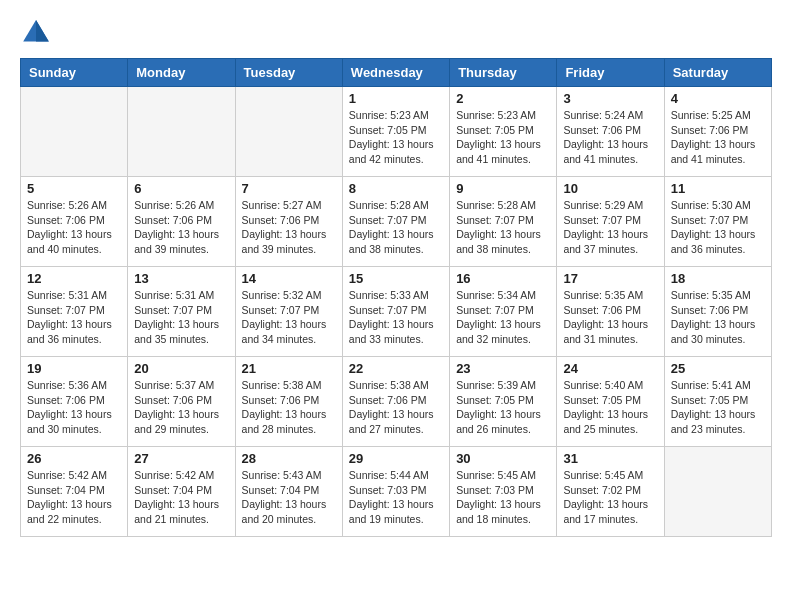 This screenshot has width=792, height=612. What do you see at coordinates (289, 278) in the screenshot?
I see `day-number: 14` at bounding box center [289, 278].